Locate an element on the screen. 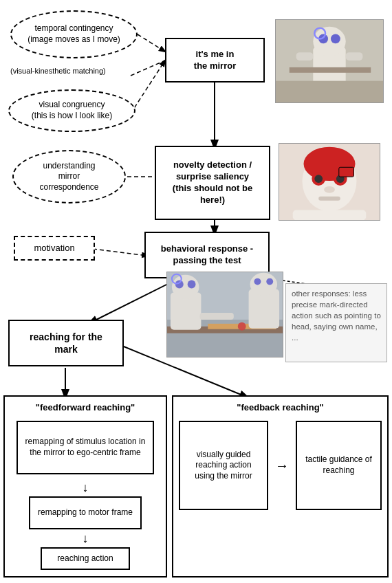  its-me-box: it's me in the mirror is located at coordinates (215, 60).